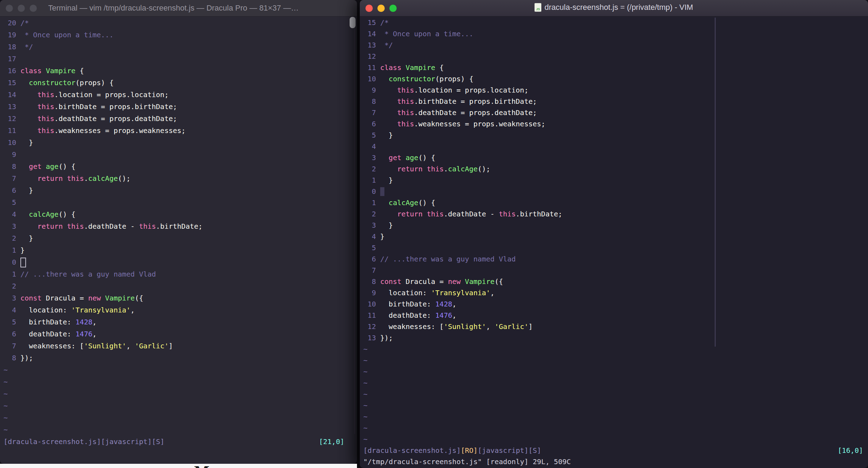  I want to click on code-line: 6// ...there was a guy named Vlad, so click(615, 259).